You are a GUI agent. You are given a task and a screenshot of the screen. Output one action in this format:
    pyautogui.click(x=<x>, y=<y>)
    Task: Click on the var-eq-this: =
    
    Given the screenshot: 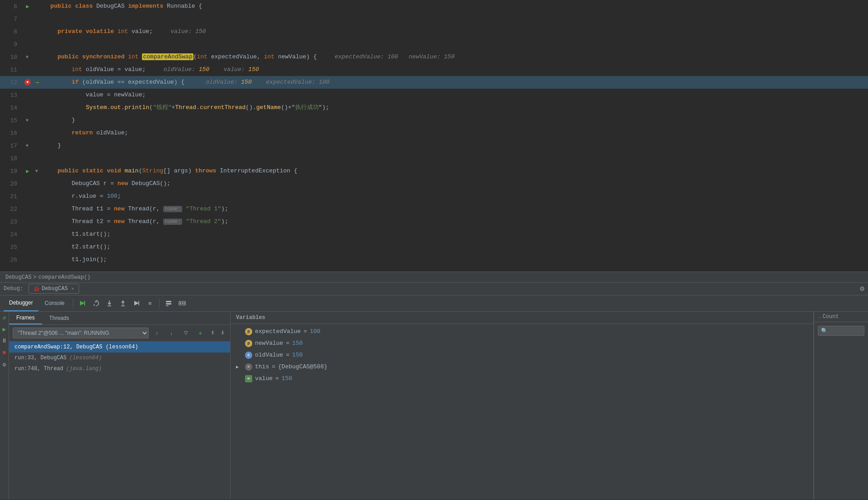 What is the action you would take?
    pyautogui.click(x=274, y=367)
    